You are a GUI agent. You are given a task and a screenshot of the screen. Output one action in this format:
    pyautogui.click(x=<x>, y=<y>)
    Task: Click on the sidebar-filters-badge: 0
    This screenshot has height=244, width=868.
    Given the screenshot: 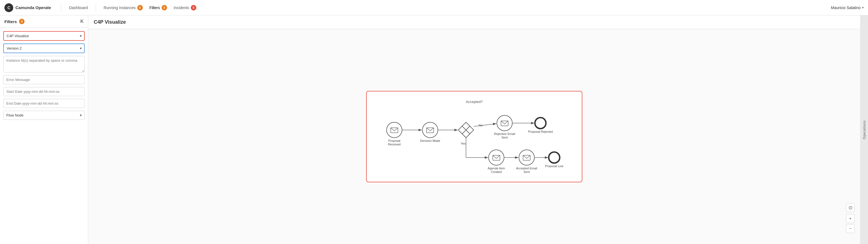 What is the action you would take?
    pyautogui.click(x=22, y=22)
    